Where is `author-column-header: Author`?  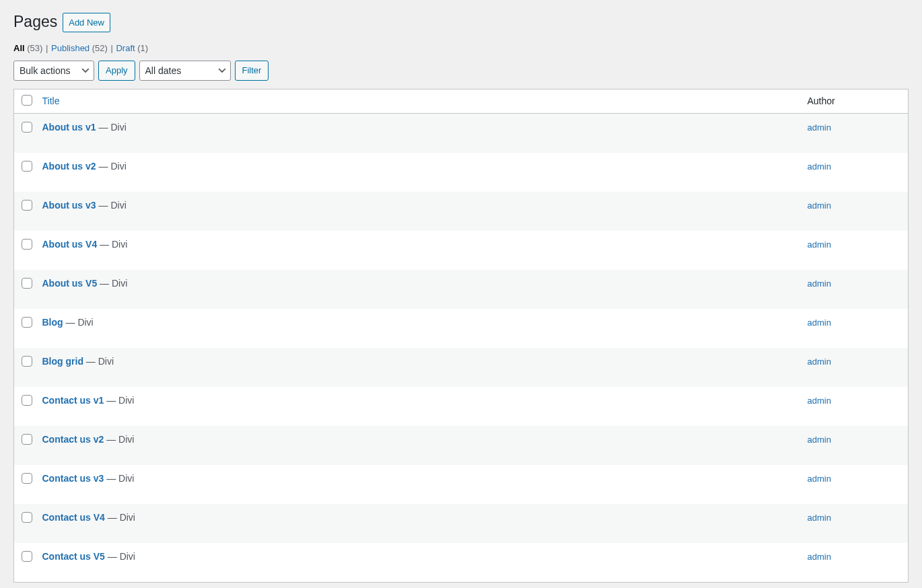
author-column-header: Author is located at coordinates (855, 101).